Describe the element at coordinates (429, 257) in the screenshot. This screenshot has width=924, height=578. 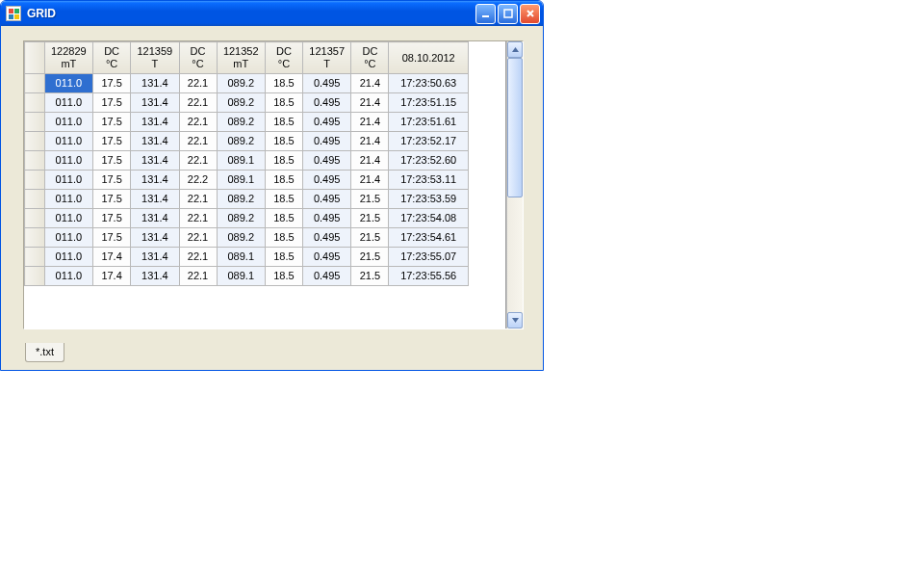
I see `grid-cell: 17:23:55.07` at that location.